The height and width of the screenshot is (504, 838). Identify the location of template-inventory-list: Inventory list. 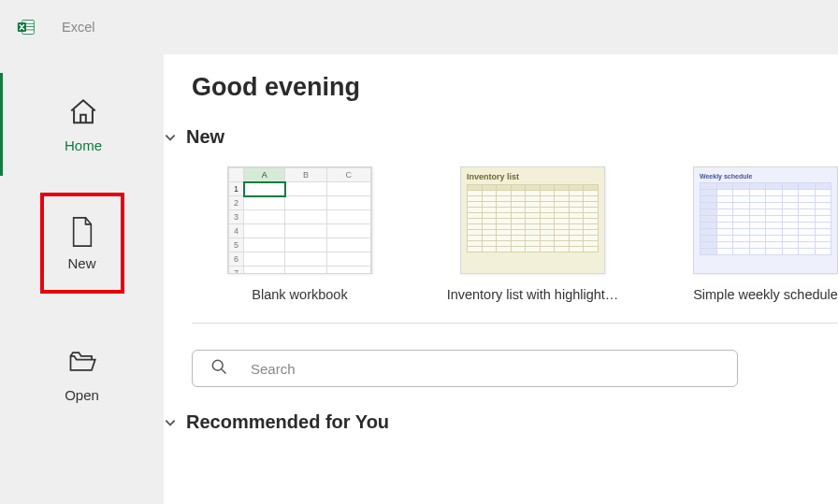
(533, 234).